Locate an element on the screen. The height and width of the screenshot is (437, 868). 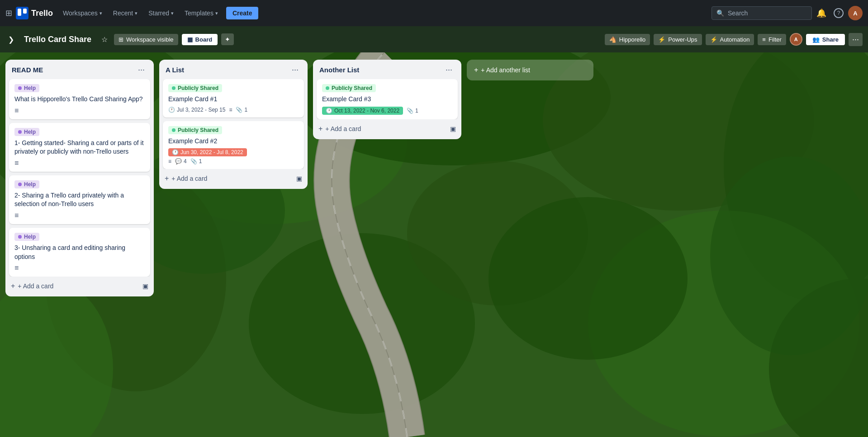
clock-icon-7: 🕐 is located at coordinates (329, 111).